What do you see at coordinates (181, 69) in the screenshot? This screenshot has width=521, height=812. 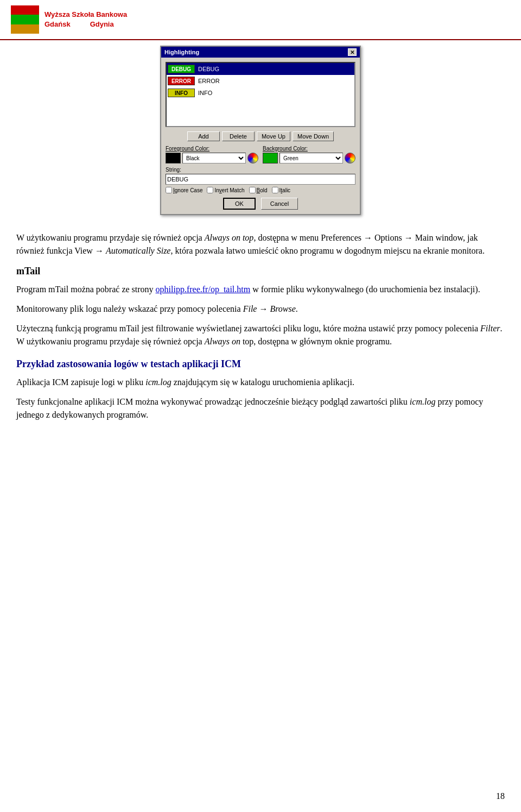 I see `debug-color-box: DEBUG` at bounding box center [181, 69].